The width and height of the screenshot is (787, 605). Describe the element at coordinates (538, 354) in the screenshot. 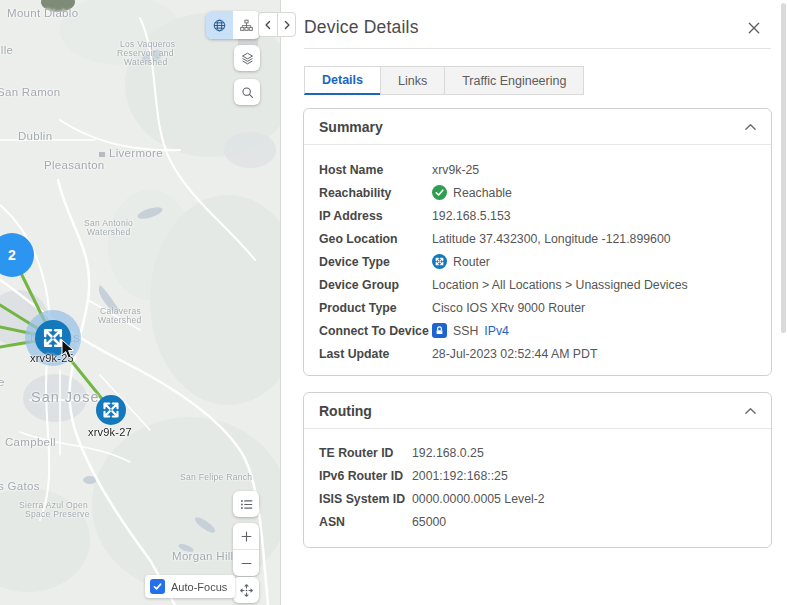

I see `detail-row: Last Update 28-Jul-2023 02:52:44 AM PDT` at that location.